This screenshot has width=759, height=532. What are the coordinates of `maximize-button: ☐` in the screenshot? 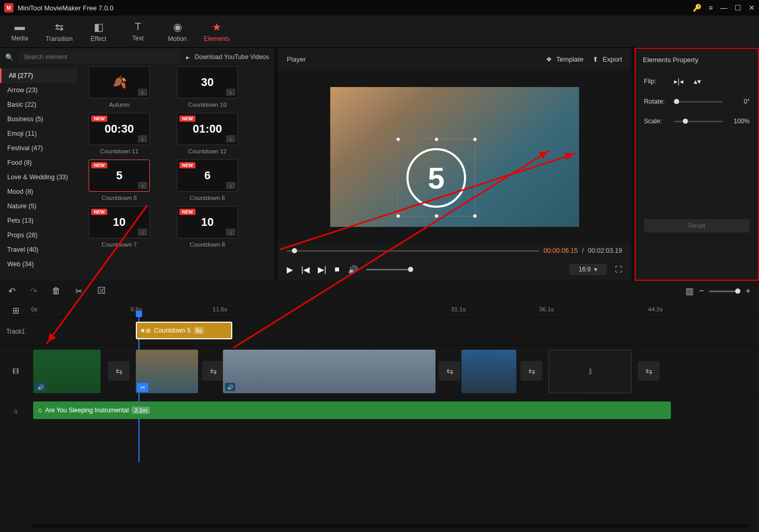 It's located at (738, 8).